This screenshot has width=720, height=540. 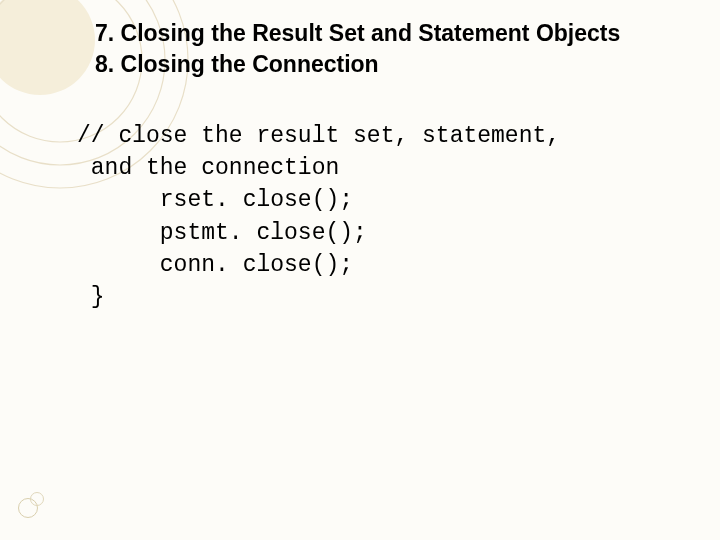 What do you see at coordinates (318, 136) in the screenshot?
I see `code-line: // close the result set, statement,` at bounding box center [318, 136].